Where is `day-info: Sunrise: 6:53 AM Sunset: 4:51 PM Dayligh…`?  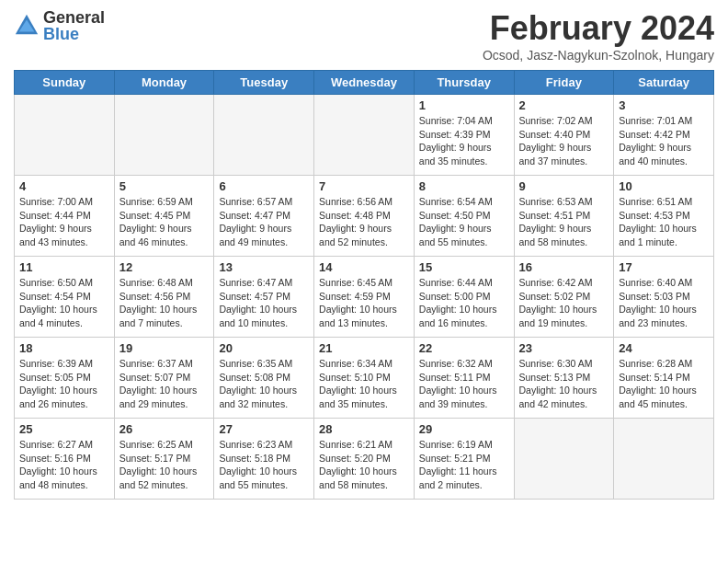 day-info: Sunrise: 6:53 AM Sunset: 4:51 PM Dayligh… is located at coordinates (564, 223).